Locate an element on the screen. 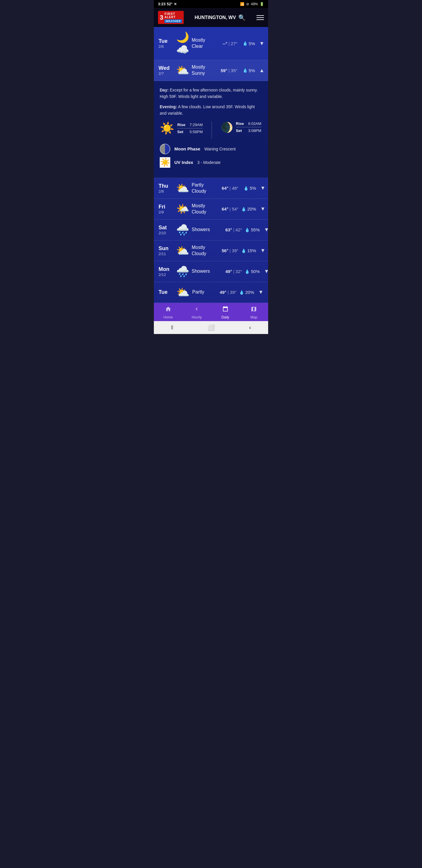 The width and height of the screenshot is (422, 868). moon-icon: 🌒 is located at coordinates (227, 127).